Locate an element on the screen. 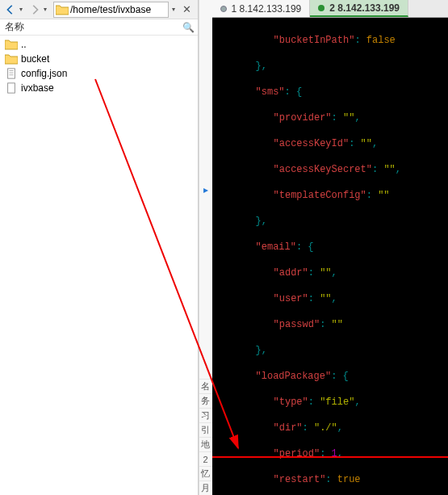  strip-char: 引 is located at coordinates (206, 430).